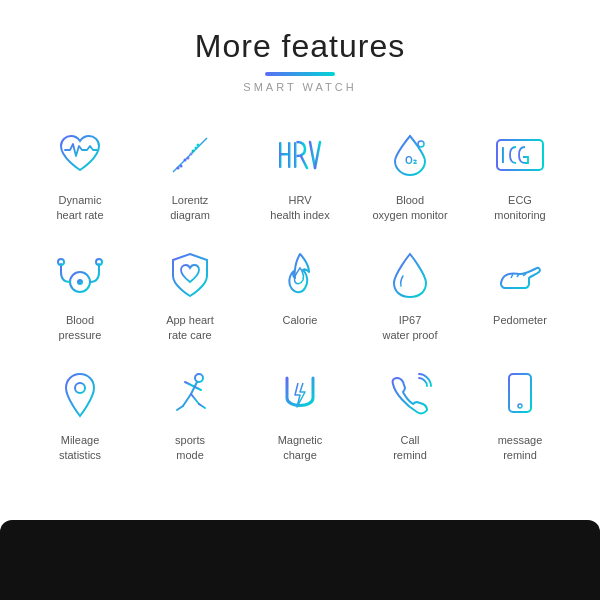 The width and height of the screenshot is (600, 600). Describe the element at coordinates (410, 175) in the screenshot. I see `feature-blood-oxygen: O₂ Bloodoxygen monitor` at that location.